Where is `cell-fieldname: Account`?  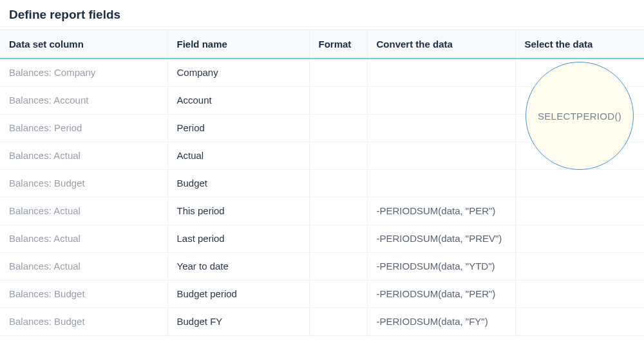 cell-fieldname: Account is located at coordinates (238, 100).